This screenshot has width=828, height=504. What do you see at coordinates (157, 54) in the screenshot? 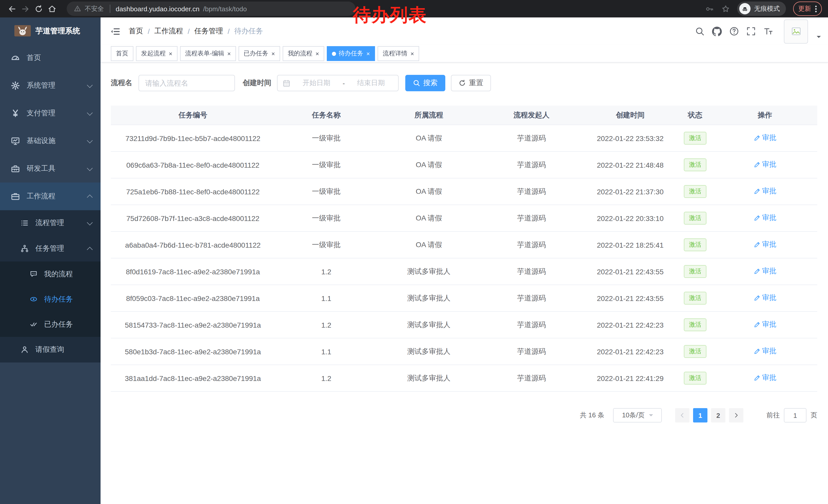
I see `tab-start-process: 发起流程` at bounding box center [157, 54].